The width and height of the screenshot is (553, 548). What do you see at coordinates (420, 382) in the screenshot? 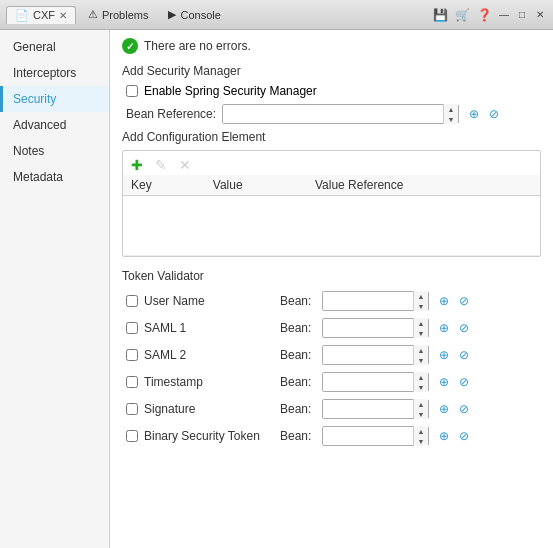
I see `token-timestamp-spinners: ▲ ▼` at bounding box center [420, 382].